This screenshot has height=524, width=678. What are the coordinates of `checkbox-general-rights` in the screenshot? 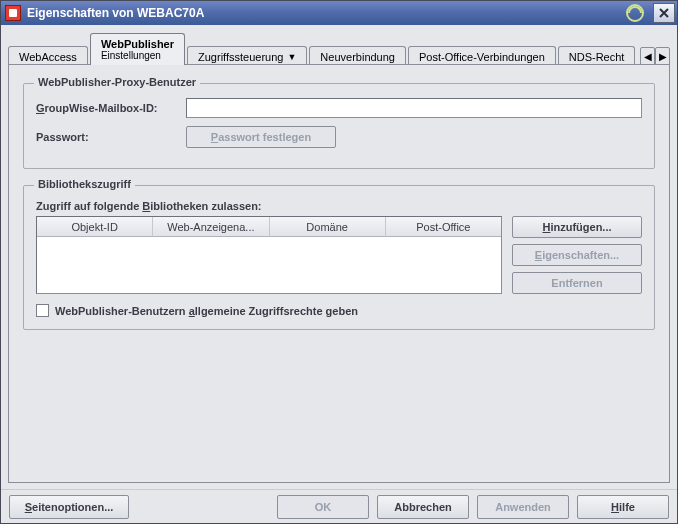 It's located at (42, 310).